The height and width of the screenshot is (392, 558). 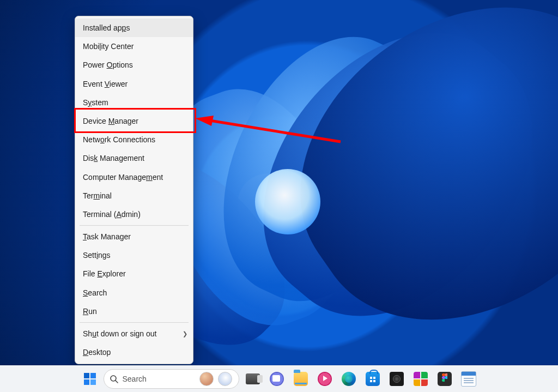 I want to click on menu-item-network-connections: Network Connections, so click(x=134, y=140).